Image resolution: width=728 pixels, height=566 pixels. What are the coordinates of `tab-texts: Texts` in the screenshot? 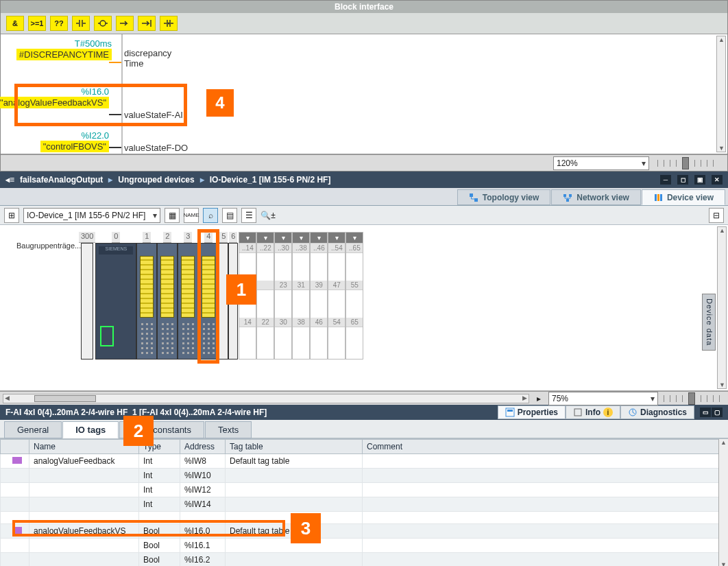 It's located at (228, 429).